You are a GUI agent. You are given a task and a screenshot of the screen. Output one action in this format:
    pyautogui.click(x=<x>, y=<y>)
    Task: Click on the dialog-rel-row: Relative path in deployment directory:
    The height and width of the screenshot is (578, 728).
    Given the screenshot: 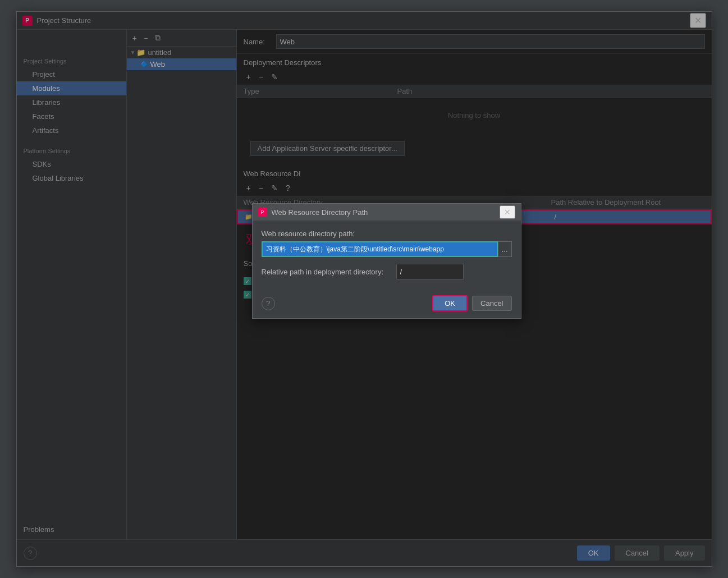 What is the action you would take?
    pyautogui.click(x=387, y=272)
    